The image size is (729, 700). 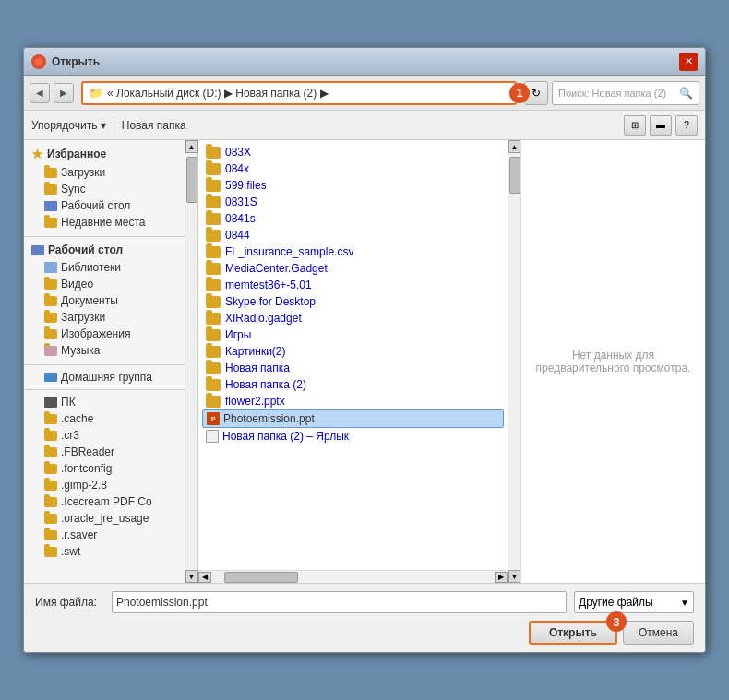 I want to click on address-bar: 📁 « Локальный диск (D:) ▶ Новая папка (2…, so click(x=299, y=93).